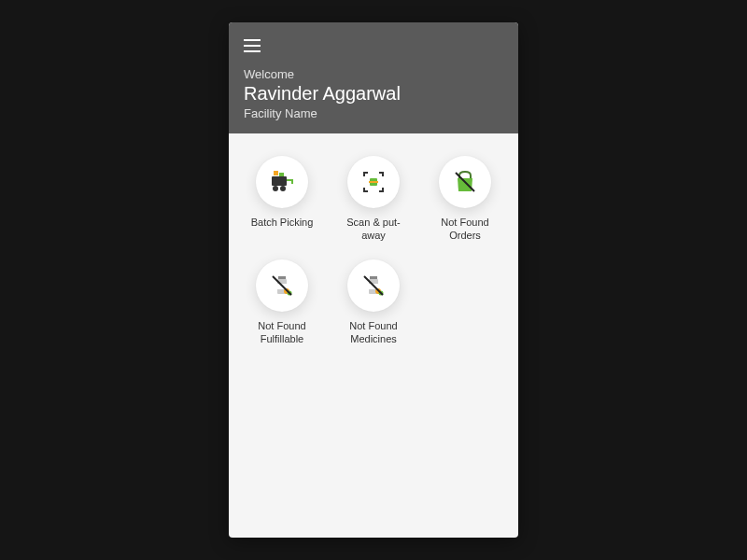 The height and width of the screenshot is (560, 747). What do you see at coordinates (282, 182) in the screenshot?
I see `cart-icon` at bounding box center [282, 182].